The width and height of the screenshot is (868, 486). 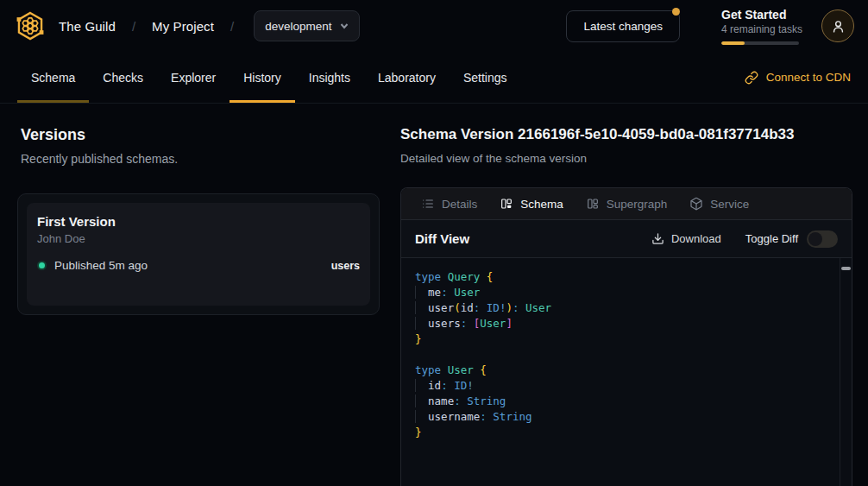 What do you see at coordinates (696, 204) in the screenshot?
I see `cube-icon` at bounding box center [696, 204].